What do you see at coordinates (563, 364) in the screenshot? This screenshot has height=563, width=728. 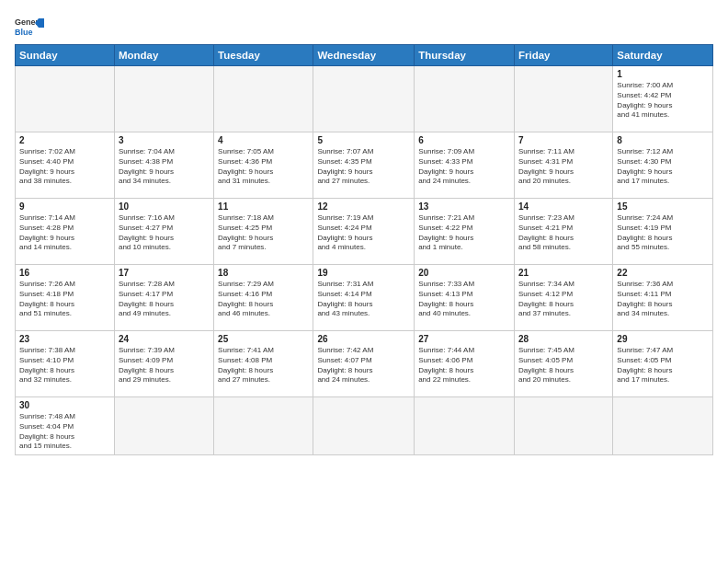 I see `calendar-cell: 28Sunrise: 7:45 AM Sunset: 4:05 PM Dayli…` at bounding box center [563, 364].